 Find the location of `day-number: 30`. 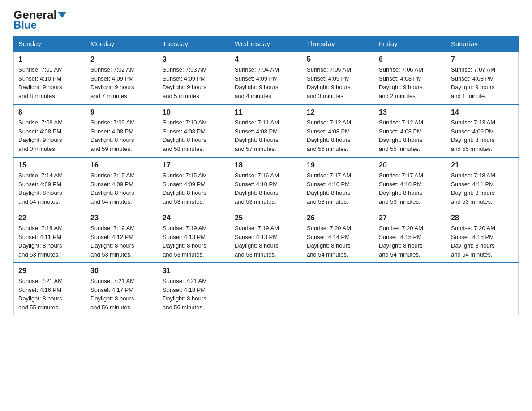

day-number: 30 is located at coordinates (122, 271).